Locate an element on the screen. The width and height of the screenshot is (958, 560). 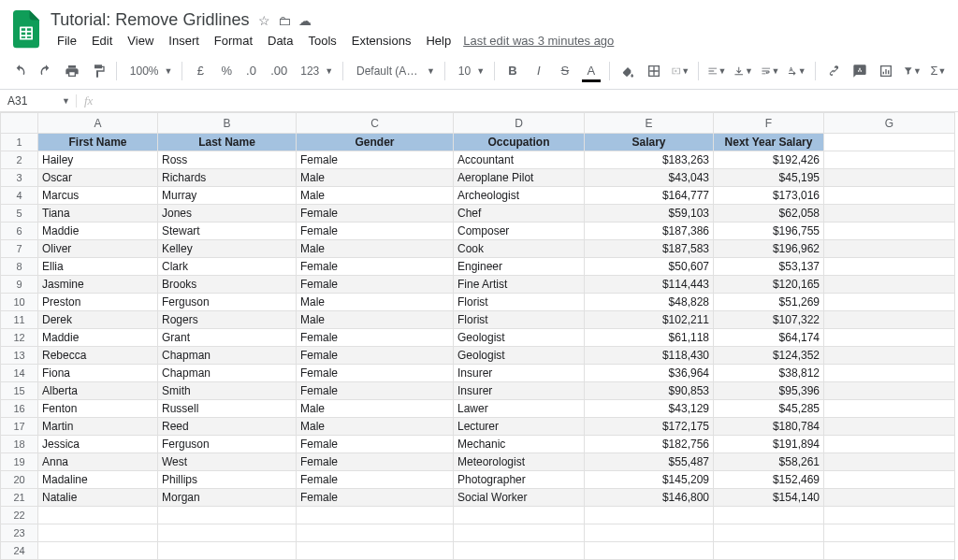
row-header: 11 is located at coordinates (20, 320).